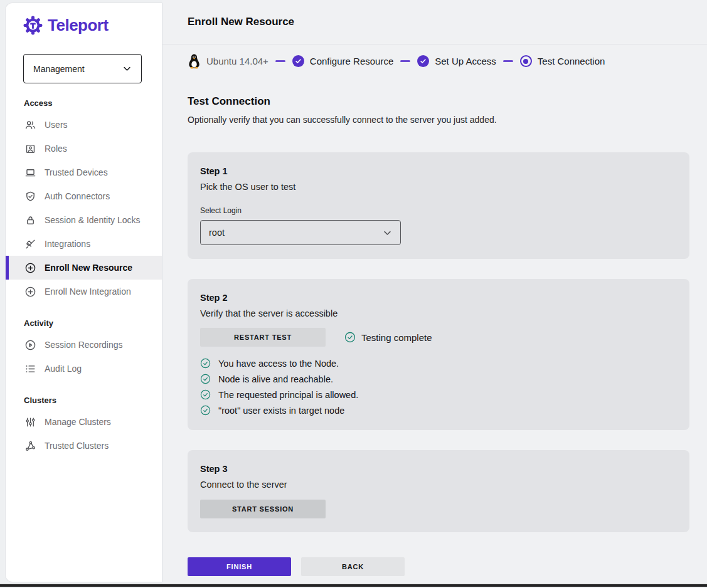  Describe the element at coordinates (439, 298) in the screenshot. I see `step2-title: Step 2` at that location.